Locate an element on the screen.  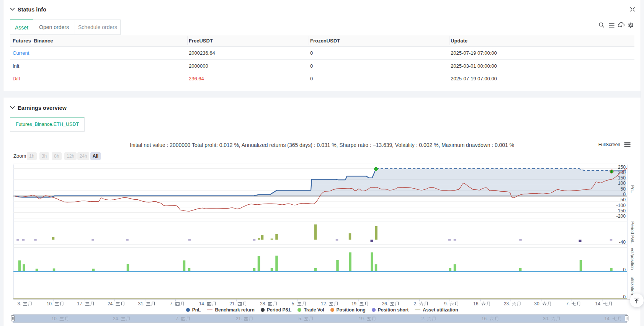
svg-text: 26. is located at coordinates (385, 304).